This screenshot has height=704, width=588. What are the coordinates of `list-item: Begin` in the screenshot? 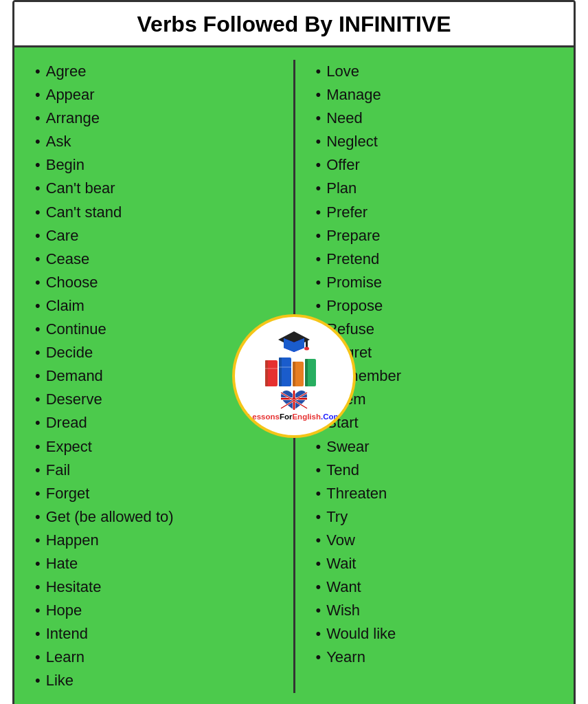 It's located at (161, 165).